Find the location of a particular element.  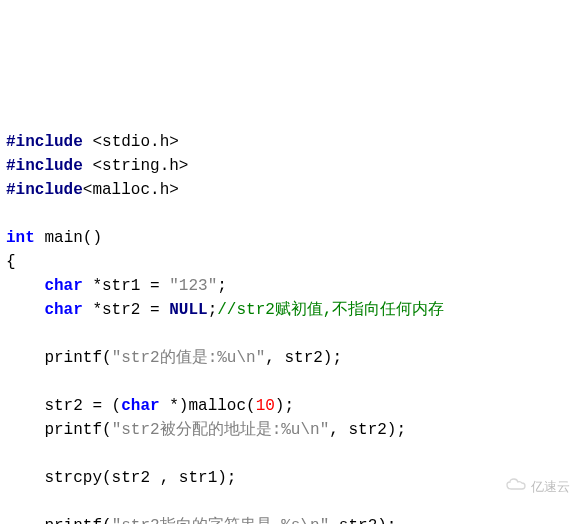

assign-str2: str2 = ( is located at coordinates (82, 406).